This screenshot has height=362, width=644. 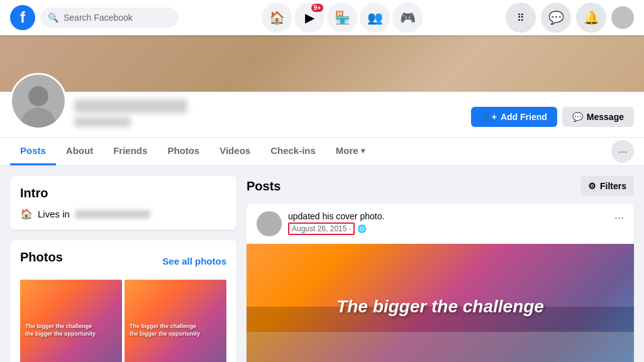 I want to click on photos-header: Photos See all photos, so click(x=123, y=261).